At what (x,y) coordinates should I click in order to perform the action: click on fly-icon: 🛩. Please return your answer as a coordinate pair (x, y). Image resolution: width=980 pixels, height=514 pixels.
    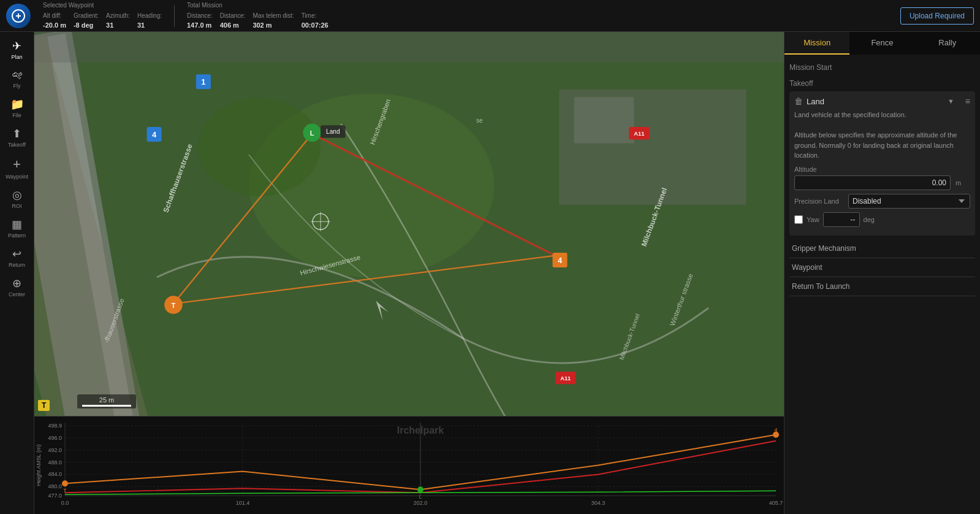
    Looking at the image, I should click on (17, 75).